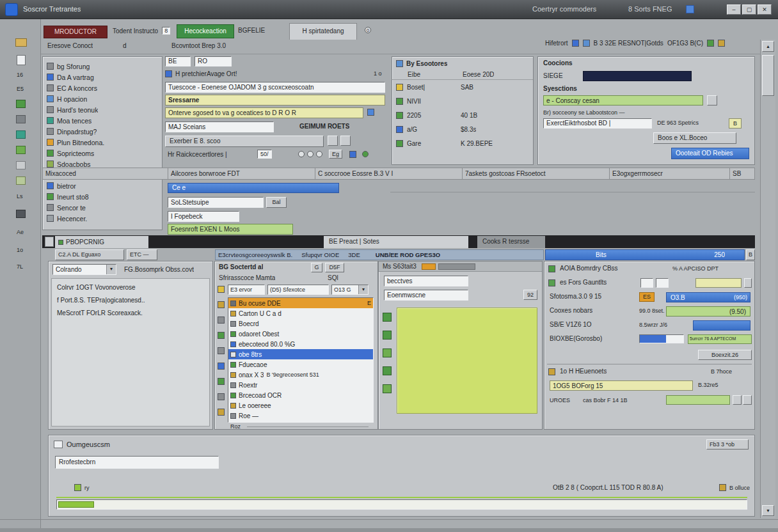  Describe the element at coordinates (90, 254) in the screenshot. I see `tab-c2a-dl: C2.A DL Eguaxo` at that location.